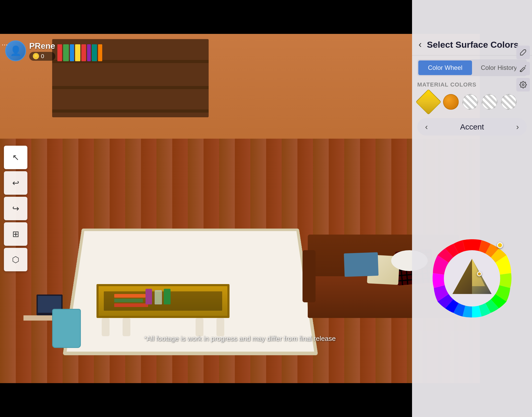 The width and height of the screenshot is (532, 417). I want to click on black-bar-bottom, so click(240, 400).